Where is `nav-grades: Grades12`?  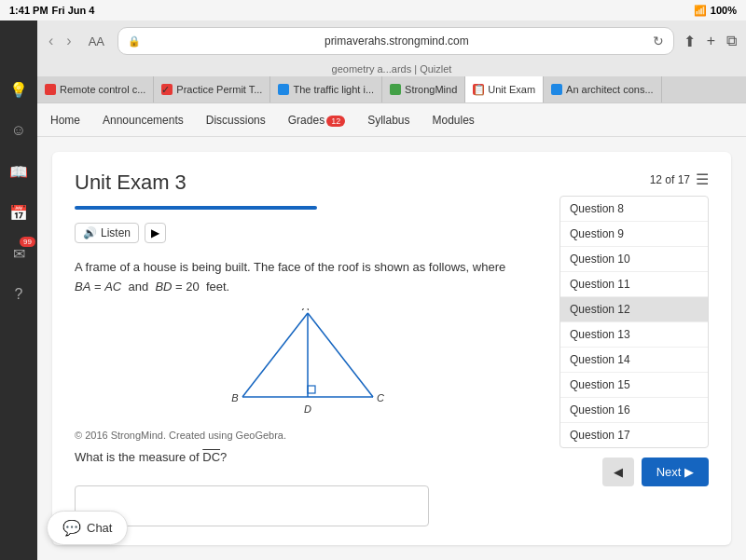 nav-grades: Grades12 is located at coordinates (317, 120).